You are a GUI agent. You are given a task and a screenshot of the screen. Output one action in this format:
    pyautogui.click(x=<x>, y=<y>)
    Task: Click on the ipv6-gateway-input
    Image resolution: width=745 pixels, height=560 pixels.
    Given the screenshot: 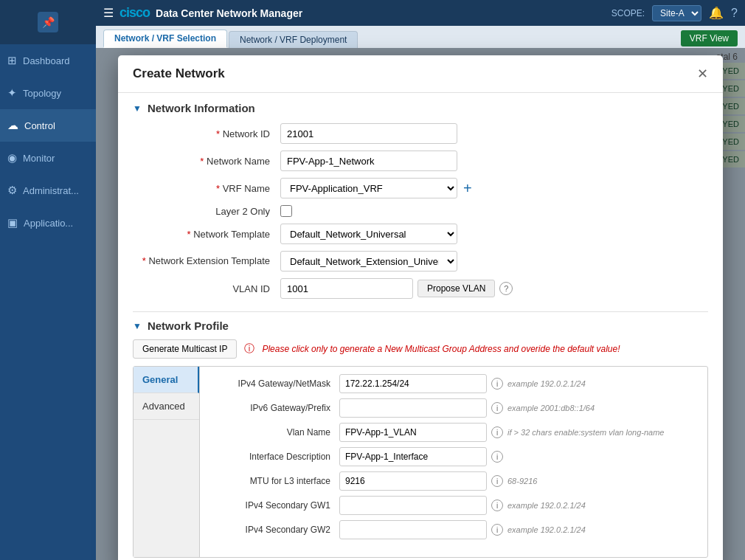 What is the action you would take?
    pyautogui.click(x=413, y=408)
    